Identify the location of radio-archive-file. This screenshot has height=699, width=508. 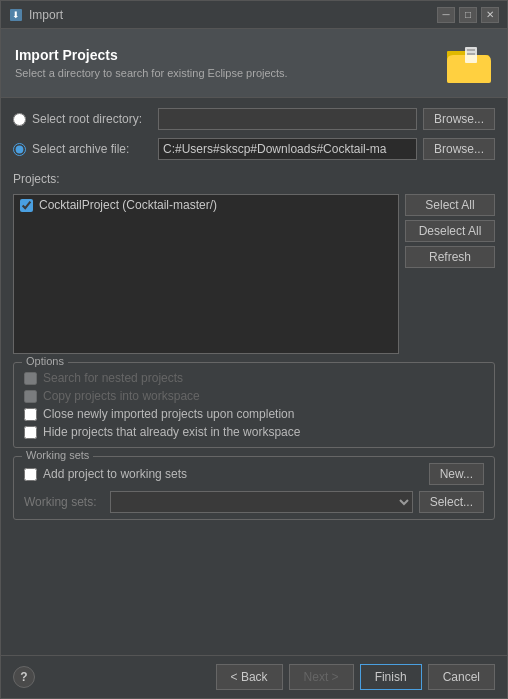
(20, 150).